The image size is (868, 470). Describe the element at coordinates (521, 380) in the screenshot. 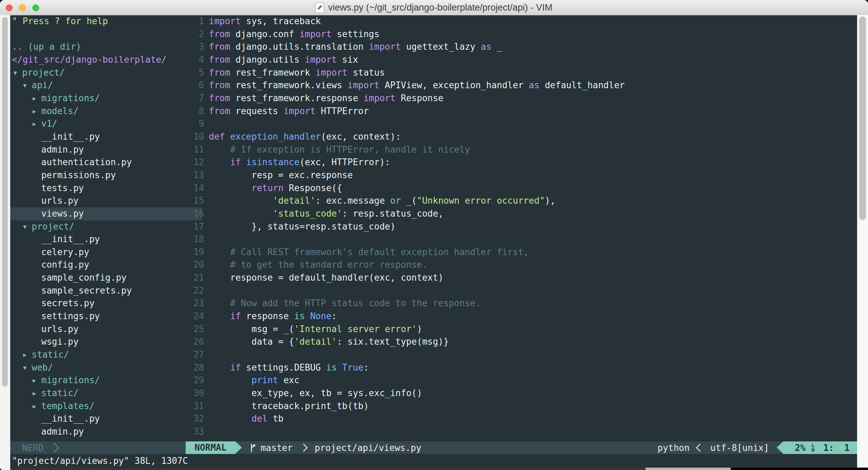

I see `code-line: 29 print exc` at that location.